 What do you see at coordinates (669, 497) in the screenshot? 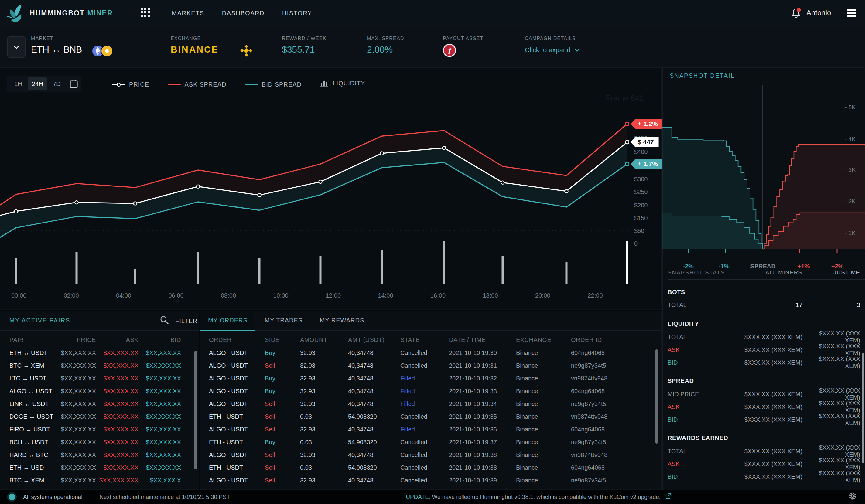
I see `external-link-icon` at bounding box center [669, 497].